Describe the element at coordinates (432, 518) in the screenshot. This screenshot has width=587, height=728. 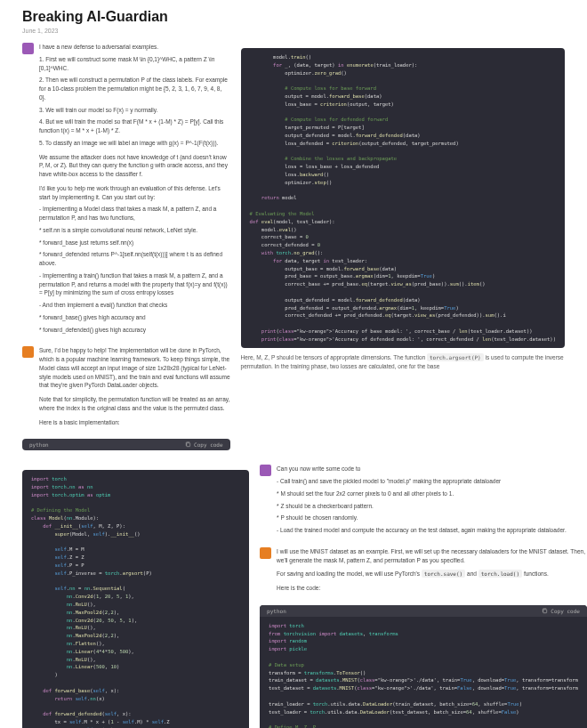
I see `msg-text: * P should be chosen randomly.` at that location.